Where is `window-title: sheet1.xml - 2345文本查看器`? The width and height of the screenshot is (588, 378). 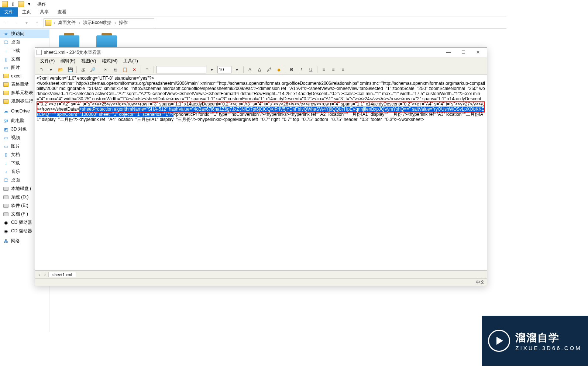 window-title: sheet1.xml - 2345文本查看器 is located at coordinates (72, 52).